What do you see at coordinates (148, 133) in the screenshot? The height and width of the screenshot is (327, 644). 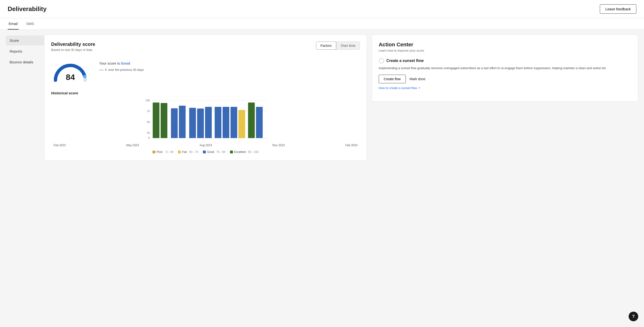 I see `svg-text: 25` at bounding box center [148, 133].